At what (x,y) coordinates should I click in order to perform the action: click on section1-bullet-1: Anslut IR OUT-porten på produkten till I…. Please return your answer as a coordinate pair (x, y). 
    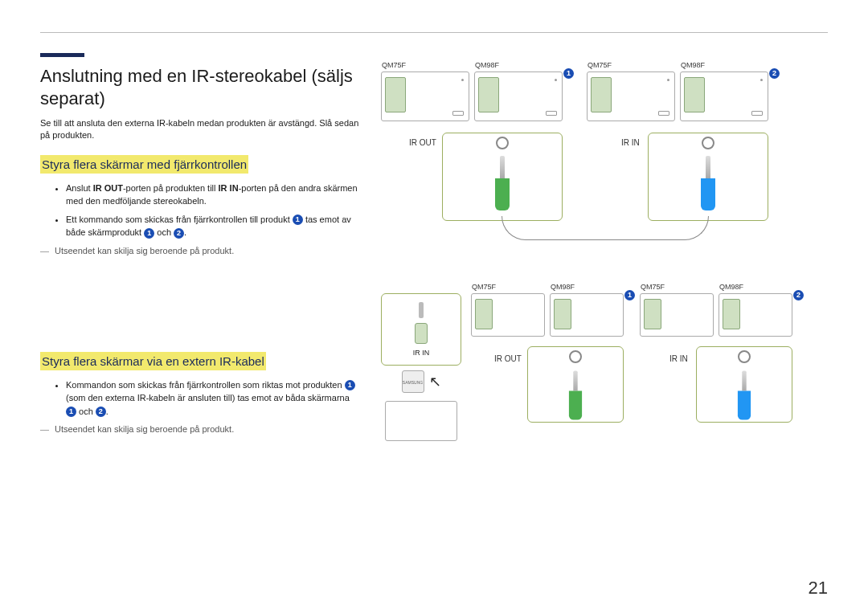
    Looking at the image, I should click on (214, 194).